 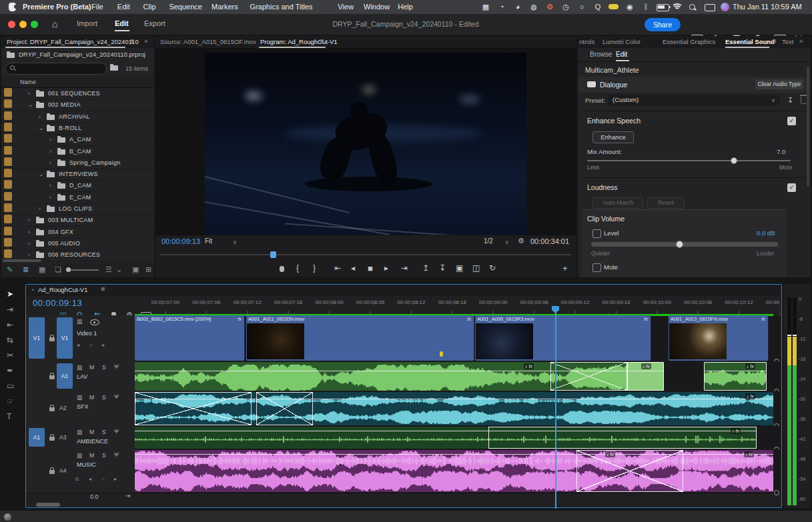 I want to click on track-header-a4: A4▥MSΨMUSIC0.◂○▸, so click(x=81, y=471).